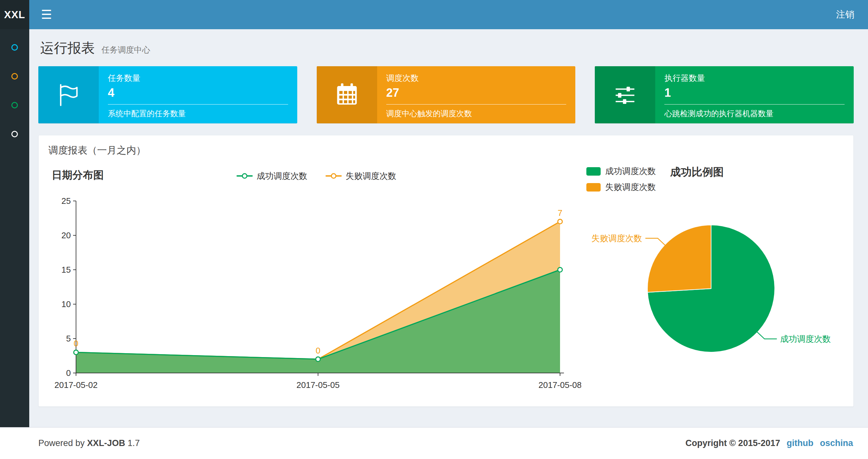  I want to click on panel-title: 调度报表（一月之内）, so click(446, 150).